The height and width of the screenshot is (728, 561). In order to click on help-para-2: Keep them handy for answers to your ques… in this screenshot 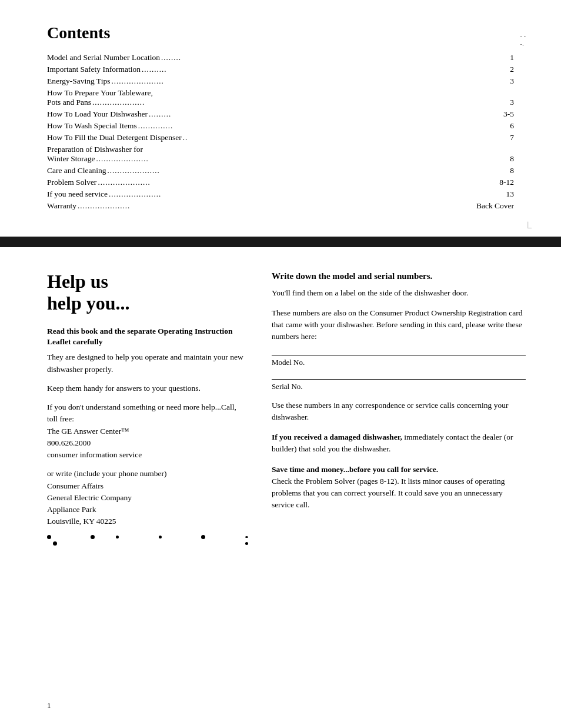, I will do `click(148, 388)`.